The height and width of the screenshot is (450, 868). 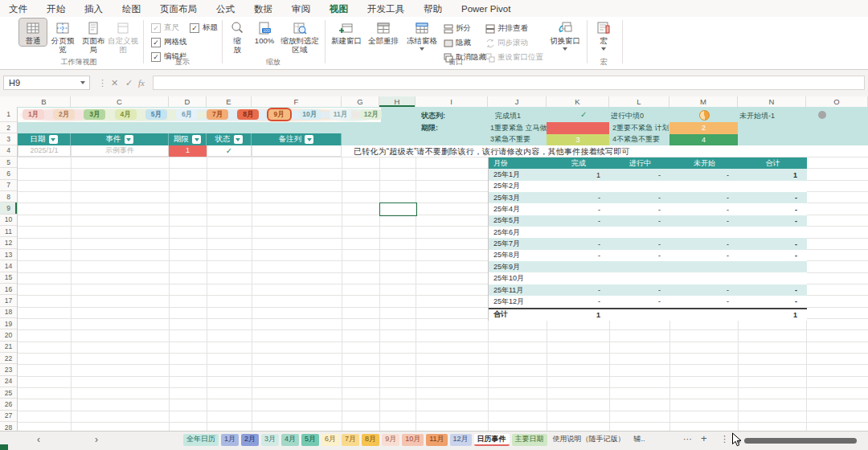 What do you see at coordinates (383, 32) in the screenshot?
I see `arrange-all-button: 全部重排` at bounding box center [383, 32].